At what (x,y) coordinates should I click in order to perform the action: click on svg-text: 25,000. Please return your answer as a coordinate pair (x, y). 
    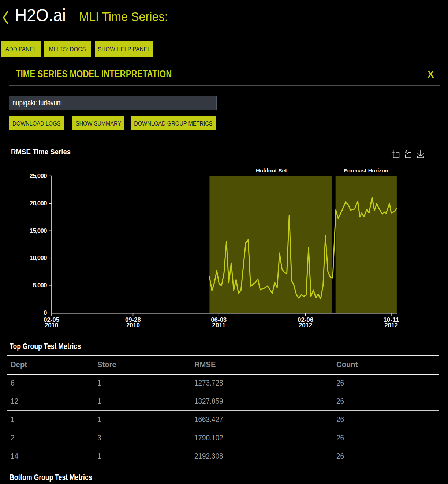
    Looking at the image, I should click on (38, 176).